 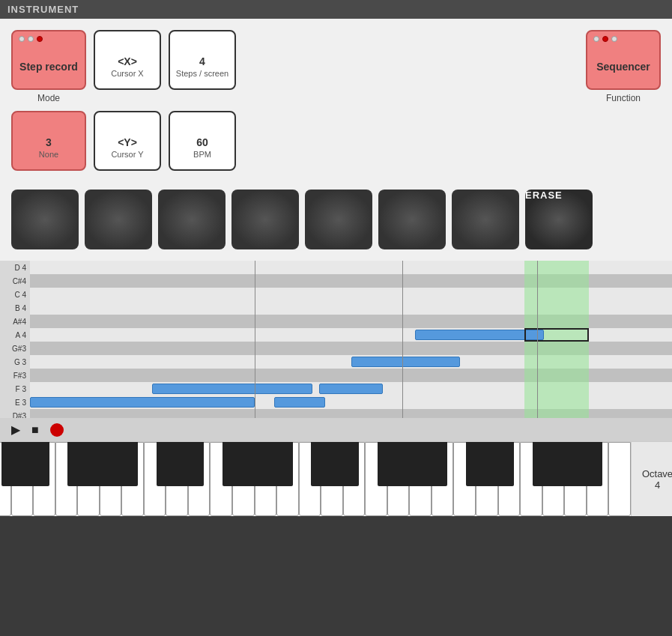 What do you see at coordinates (336, 141) in the screenshot?
I see `controls-row-2: 3 None <Y> Cursor Y 60 BPM` at bounding box center [336, 141].